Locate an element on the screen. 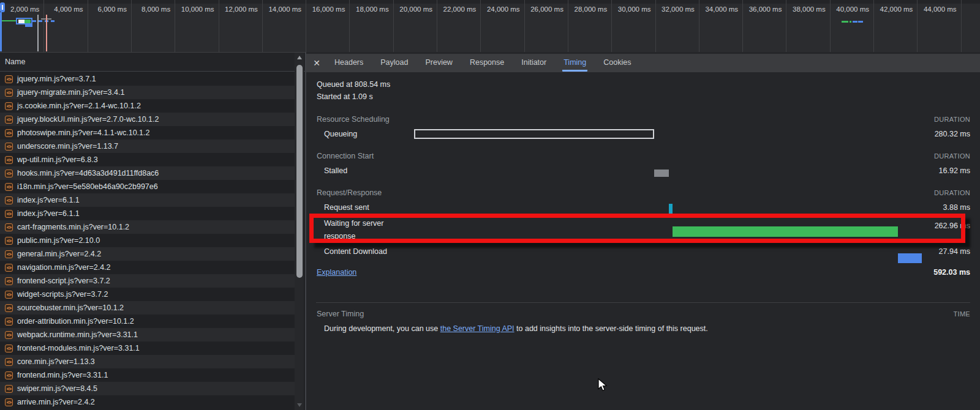 This screenshot has height=410, width=980. request-row: <>wp-util.min.js?ver=6.8.3 is located at coordinates (147, 160).